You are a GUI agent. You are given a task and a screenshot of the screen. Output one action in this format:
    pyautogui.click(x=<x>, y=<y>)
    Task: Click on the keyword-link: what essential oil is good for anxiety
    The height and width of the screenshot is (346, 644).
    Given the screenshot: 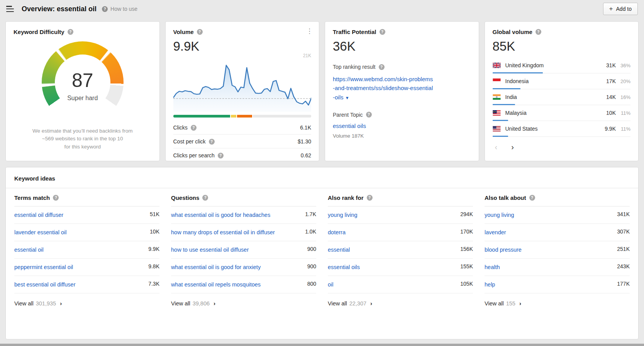 What is the action you would take?
    pyautogui.click(x=218, y=268)
    